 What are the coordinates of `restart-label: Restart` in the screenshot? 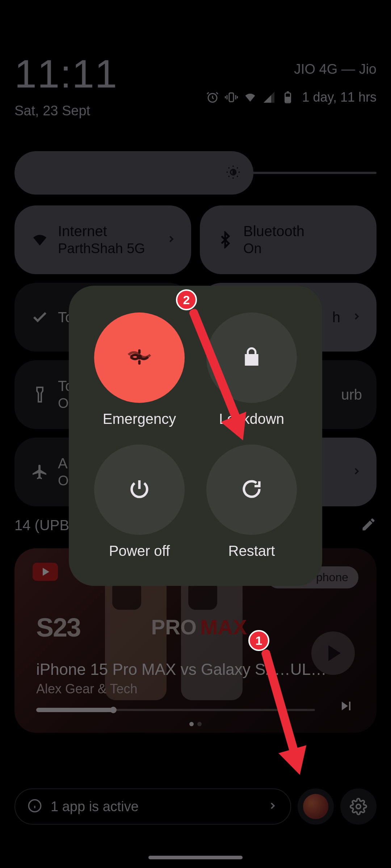 It's located at (252, 551).